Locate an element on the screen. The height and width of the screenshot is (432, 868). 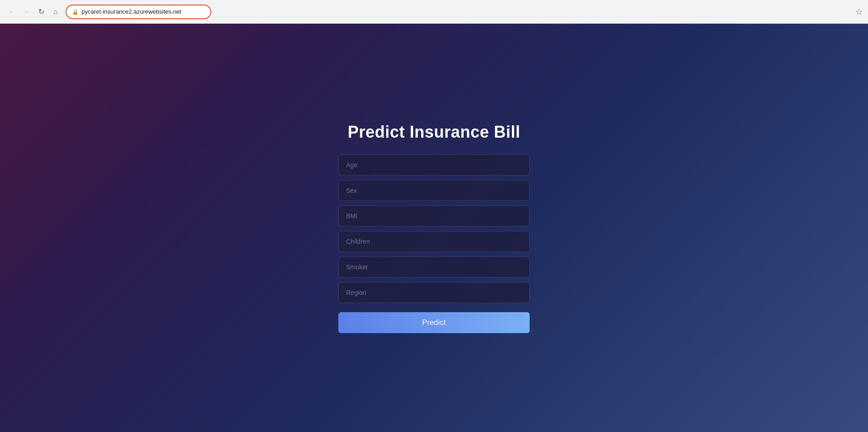
age-input is located at coordinates (434, 165).